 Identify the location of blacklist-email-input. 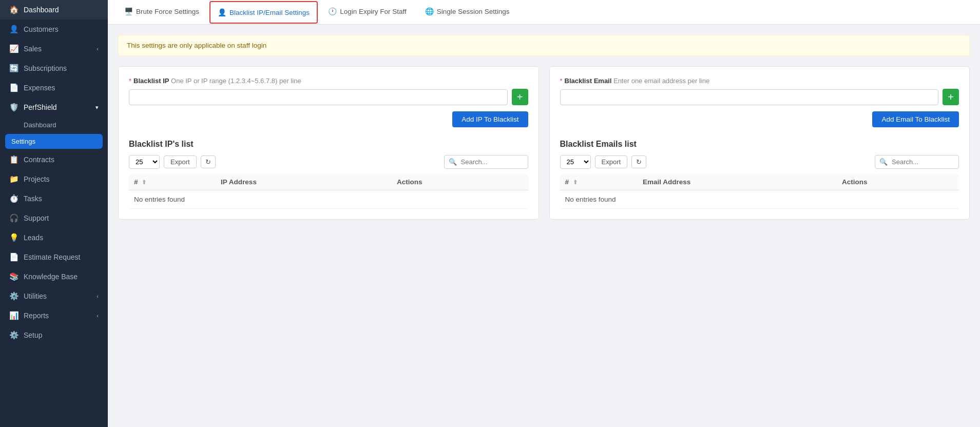
(750, 98).